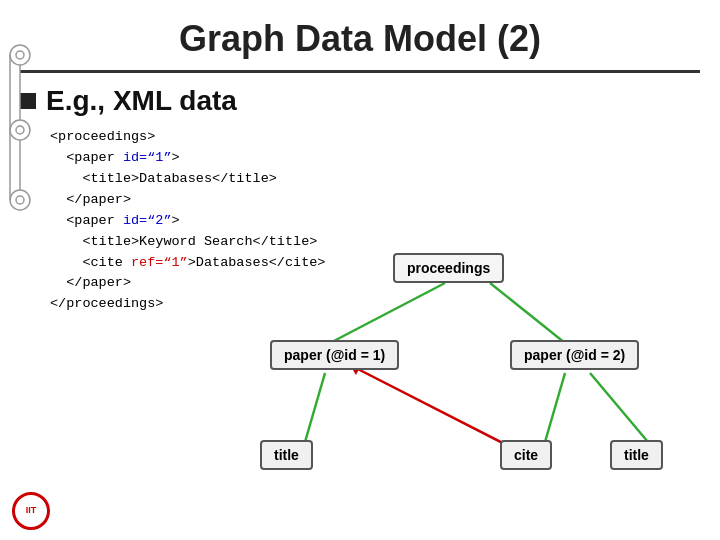  What do you see at coordinates (360, 101) in the screenshot?
I see `section-heading: E.g., XML data` at bounding box center [360, 101].